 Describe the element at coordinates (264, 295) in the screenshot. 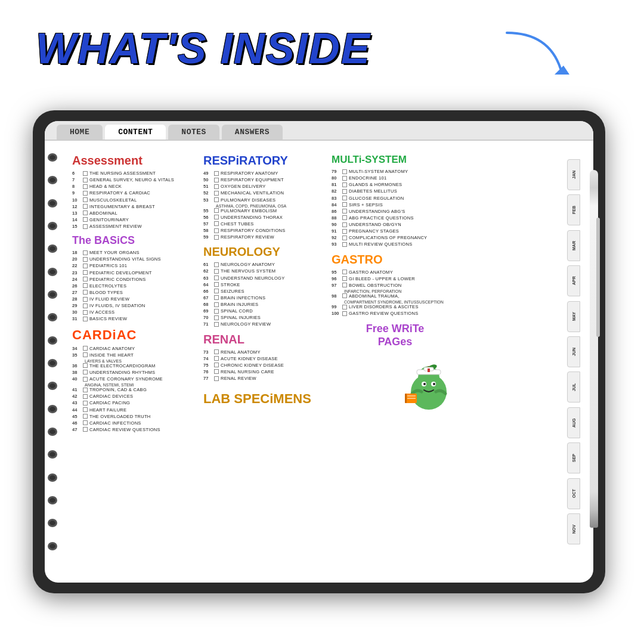

I see `neurology-list: 61NEUROLOGY ANATOMY 62THE NERVOUS SYSTEM…` at that location.